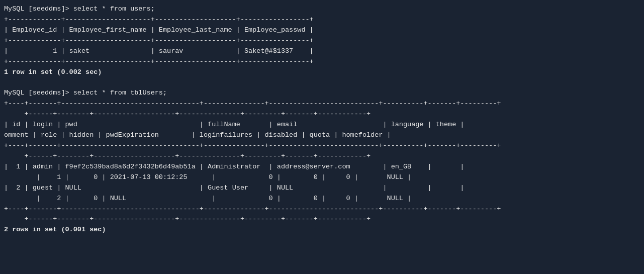 The image size is (644, 274). What do you see at coordinates (324, 72) in the screenshot?
I see `result1: 1 row in set (0.002 sec)` at bounding box center [324, 72].